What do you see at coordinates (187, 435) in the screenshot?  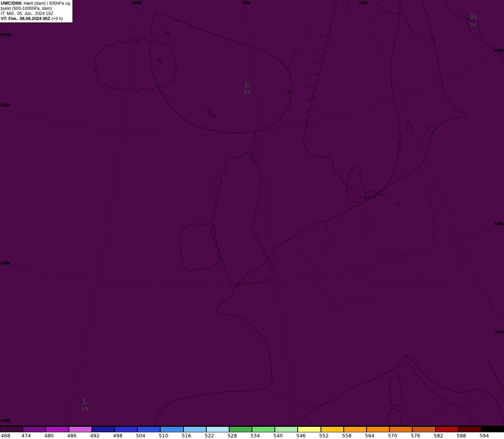 I see `colorbar-value-516: 516` at bounding box center [187, 435].